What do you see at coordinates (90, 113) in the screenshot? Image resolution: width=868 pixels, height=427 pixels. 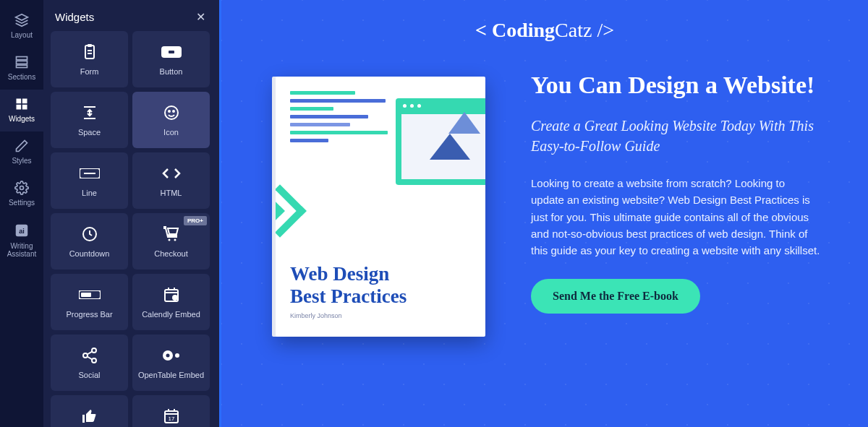 I see `space-icon` at bounding box center [90, 113].